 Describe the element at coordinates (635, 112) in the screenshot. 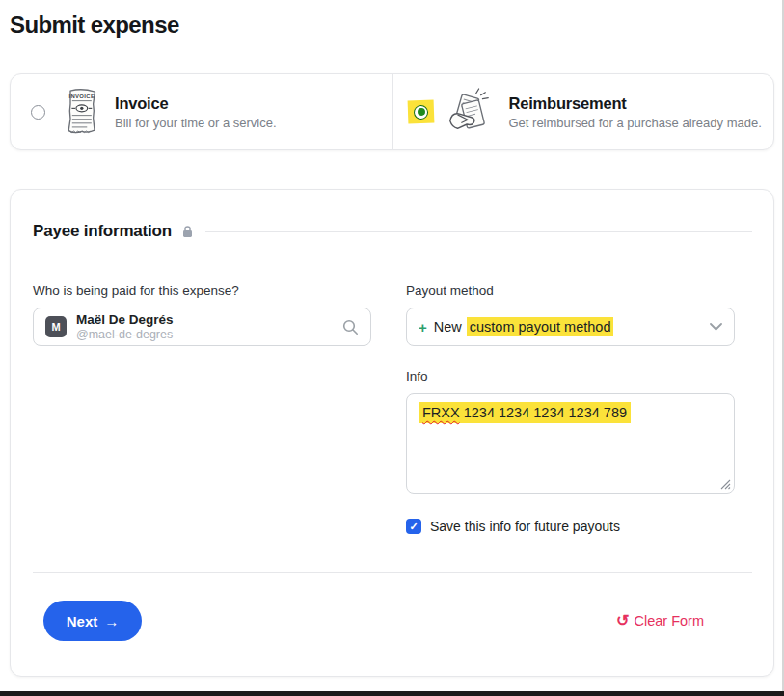

I see `reimbursement-option-text: Reimbursement Get reimbursed for a purch…` at that location.